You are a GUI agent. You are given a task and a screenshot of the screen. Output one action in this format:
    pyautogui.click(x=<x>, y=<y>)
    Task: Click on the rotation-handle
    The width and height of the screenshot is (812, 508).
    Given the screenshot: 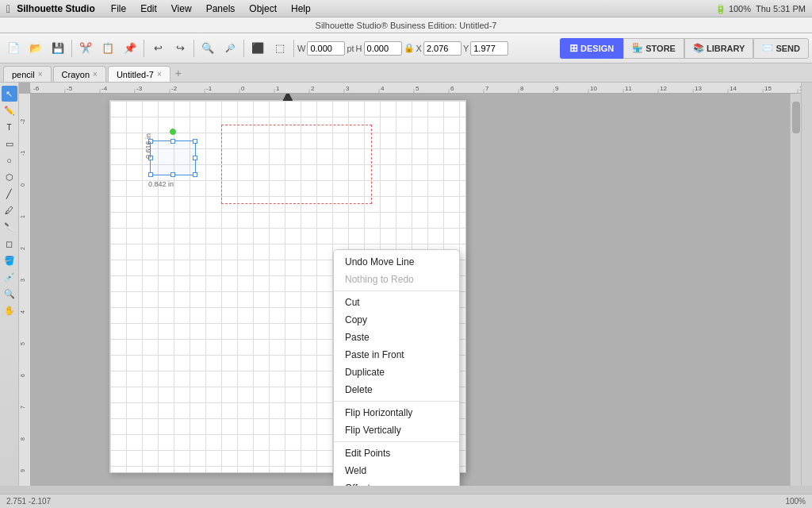 What is the action you would take?
    pyautogui.click(x=173, y=132)
    